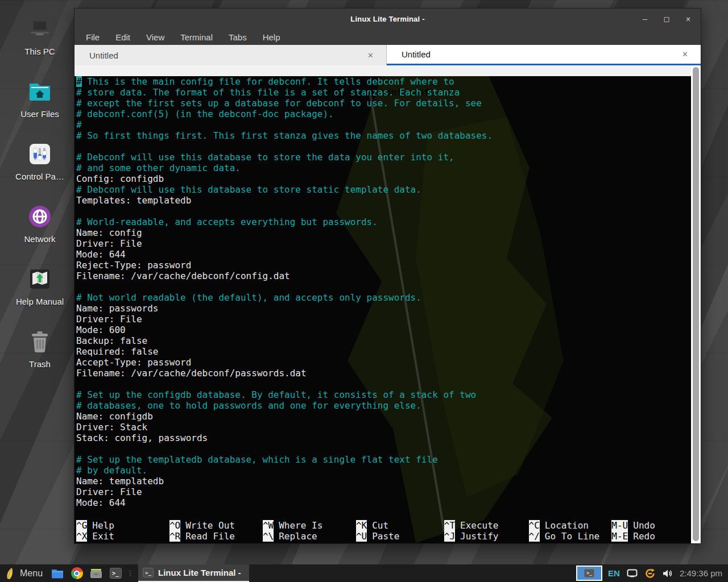 Image resolution: width=728 pixels, height=582 pixels. Describe the element at coordinates (651, 525) in the screenshot. I see `nano-shortcut-undo: M-UUndo` at that location.